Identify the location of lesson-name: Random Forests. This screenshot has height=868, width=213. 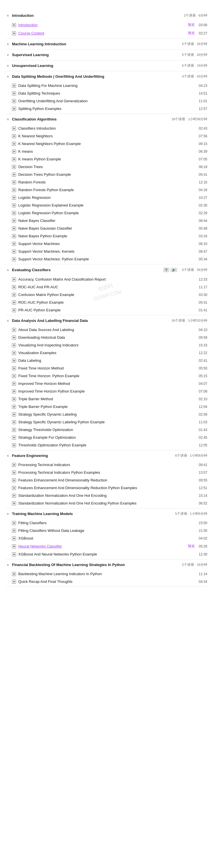
(107, 182).